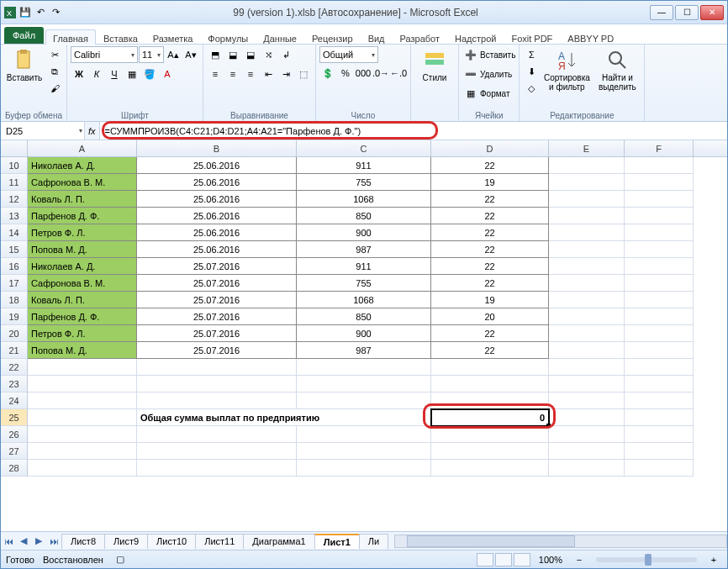 This screenshot has width=728, height=569. I want to click on cell: 1068, so click(364, 199).